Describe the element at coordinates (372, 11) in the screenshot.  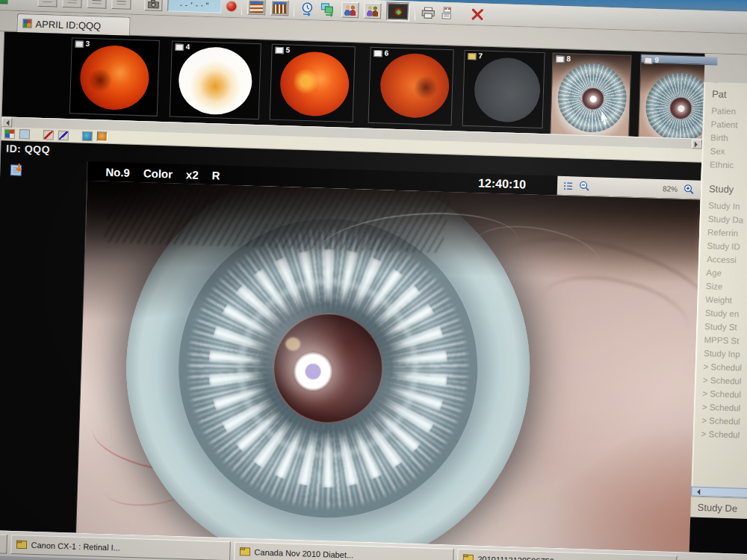
I see `worklist-icon` at that location.